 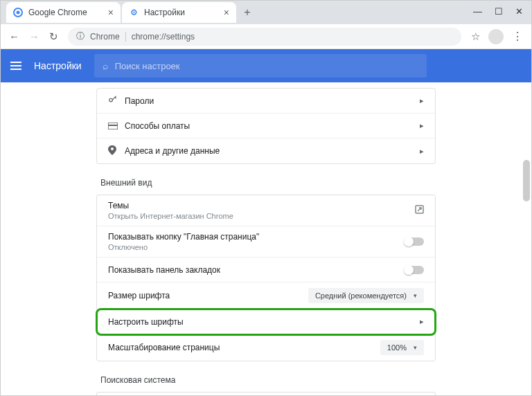 I want to click on gear-icon: ⚙, so click(x=134, y=12).